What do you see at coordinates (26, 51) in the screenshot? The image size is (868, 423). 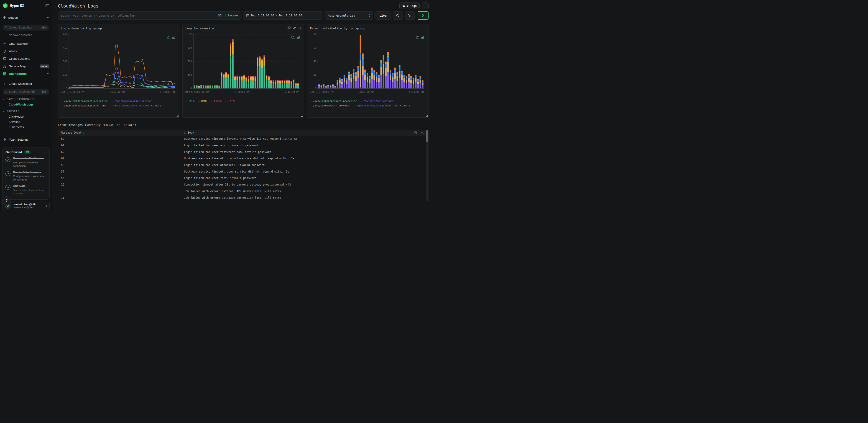 I see `sidebar-item-alerts: Alerts` at bounding box center [26, 51].